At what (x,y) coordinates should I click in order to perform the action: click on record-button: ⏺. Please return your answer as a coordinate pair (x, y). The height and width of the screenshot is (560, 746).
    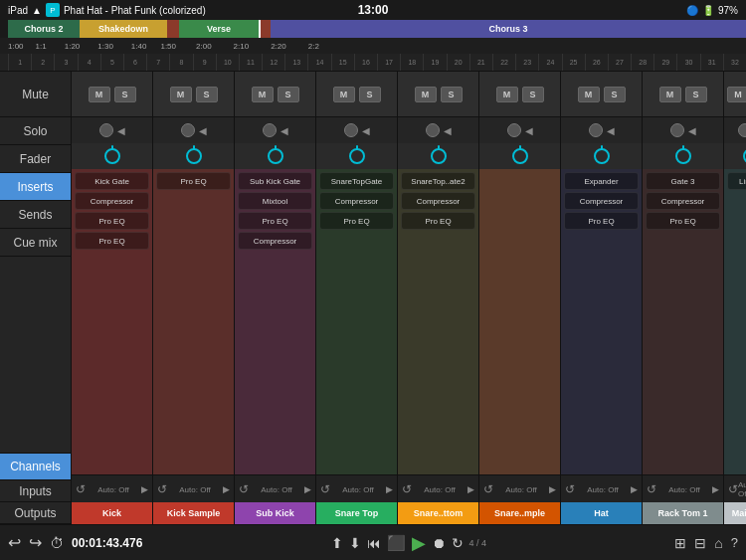
    Looking at the image, I should click on (439, 543).